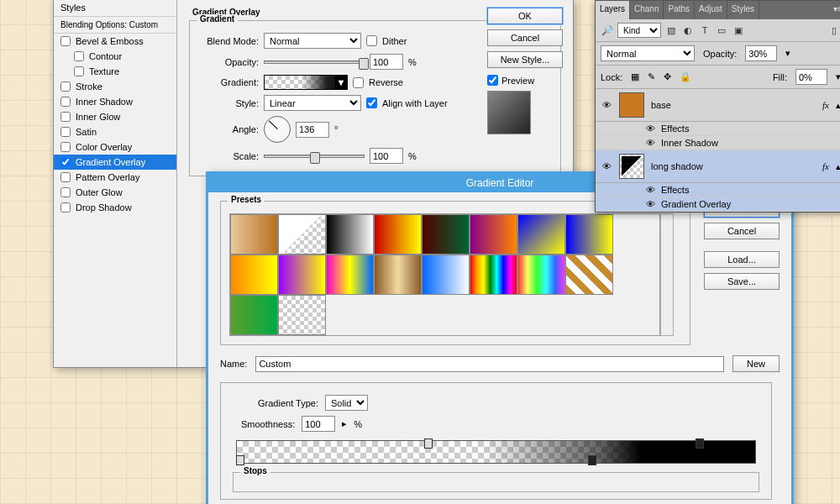  What do you see at coordinates (833, 30) in the screenshot?
I see `filter-toggle-icon: ▯` at bounding box center [833, 30].